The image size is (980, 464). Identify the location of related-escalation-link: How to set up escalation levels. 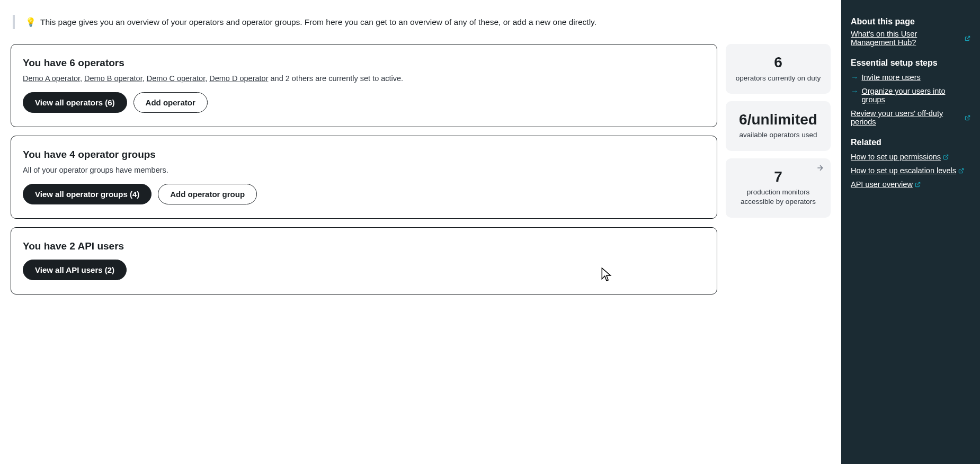
(907, 171).